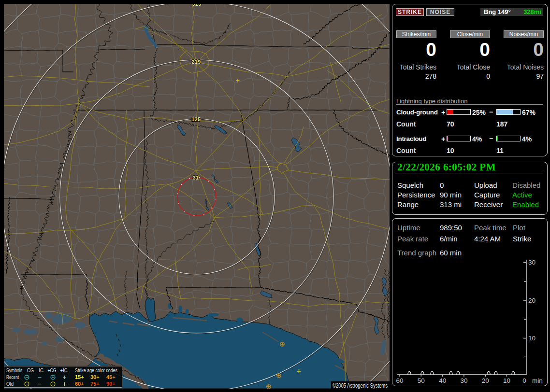 This screenshot has width=550, height=392. I want to click on svg-text: 313, so click(196, 5).